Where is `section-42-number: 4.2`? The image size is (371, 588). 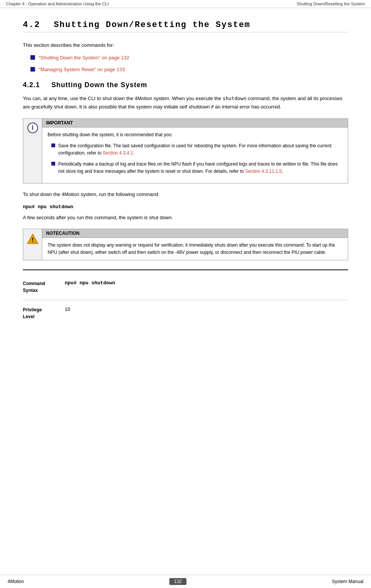 section-42-number: 4.2 is located at coordinates (32, 25).